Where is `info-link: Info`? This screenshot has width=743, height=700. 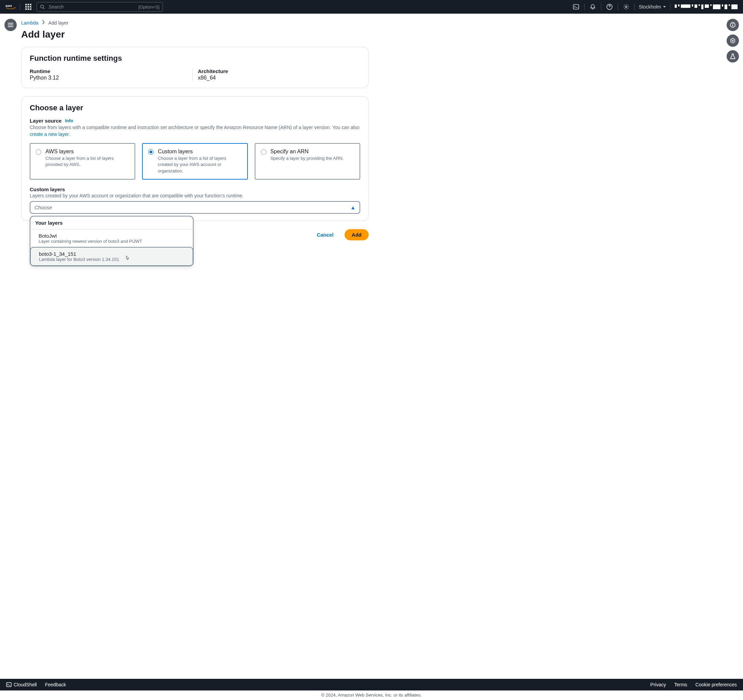
info-link: Info is located at coordinates (69, 121).